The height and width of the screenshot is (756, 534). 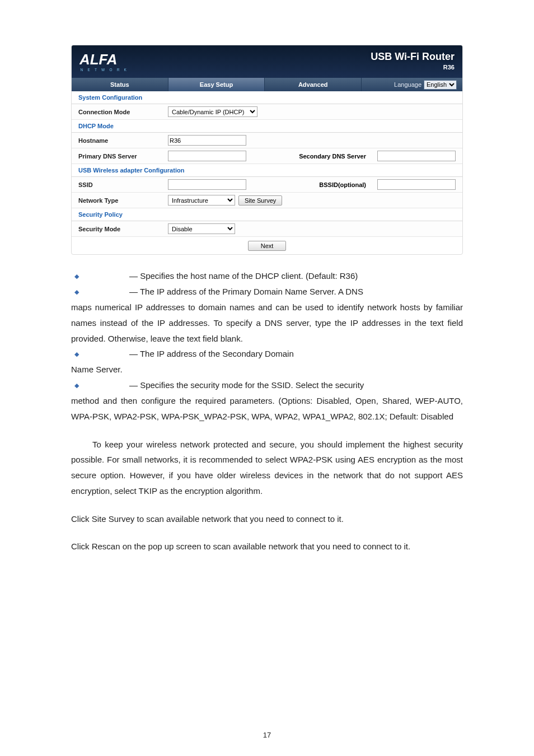 What do you see at coordinates (267, 85) in the screenshot?
I see `tab-bar: Status Easy Setup Advanced Language Engl…` at bounding box center [267, 85].